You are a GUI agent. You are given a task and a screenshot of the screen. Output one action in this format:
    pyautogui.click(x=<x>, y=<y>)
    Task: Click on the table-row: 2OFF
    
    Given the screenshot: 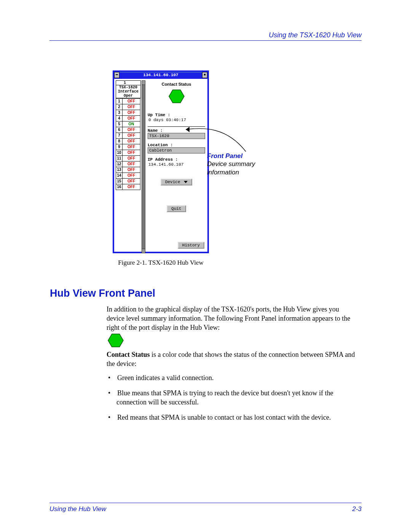 What is the action you would take?
    pyautogui.click(x=128, y=107)
    